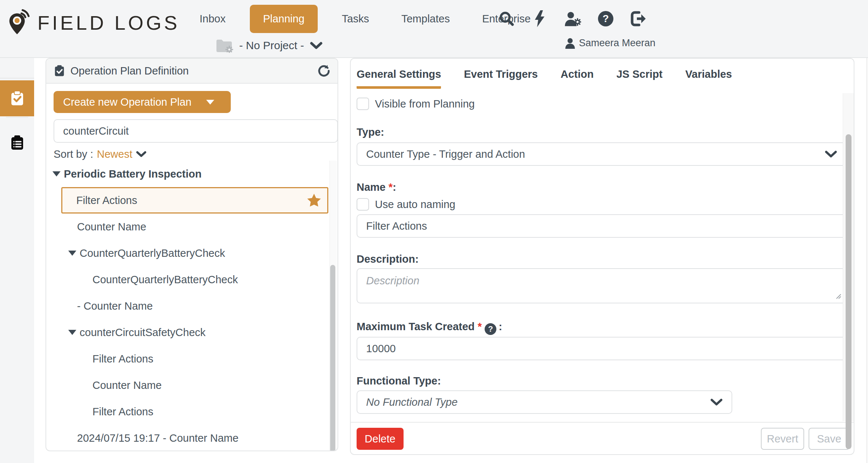 Image resolution: width=868 pixels, height=463 pixels. I want to click on tab-js-script: JS Script, so click(639, 76).